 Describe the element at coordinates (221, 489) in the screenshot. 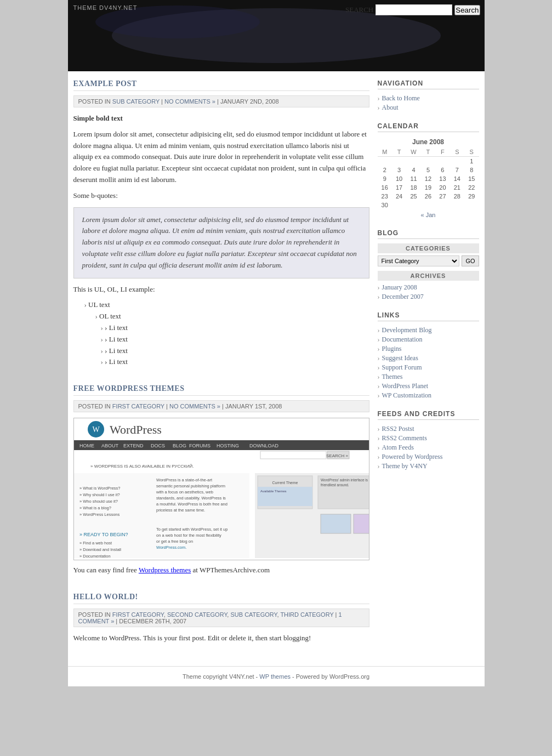

I see `wp-screenshot: W WordPress HOME ABOUT EXTEND DOCS BLOG …` at that location.